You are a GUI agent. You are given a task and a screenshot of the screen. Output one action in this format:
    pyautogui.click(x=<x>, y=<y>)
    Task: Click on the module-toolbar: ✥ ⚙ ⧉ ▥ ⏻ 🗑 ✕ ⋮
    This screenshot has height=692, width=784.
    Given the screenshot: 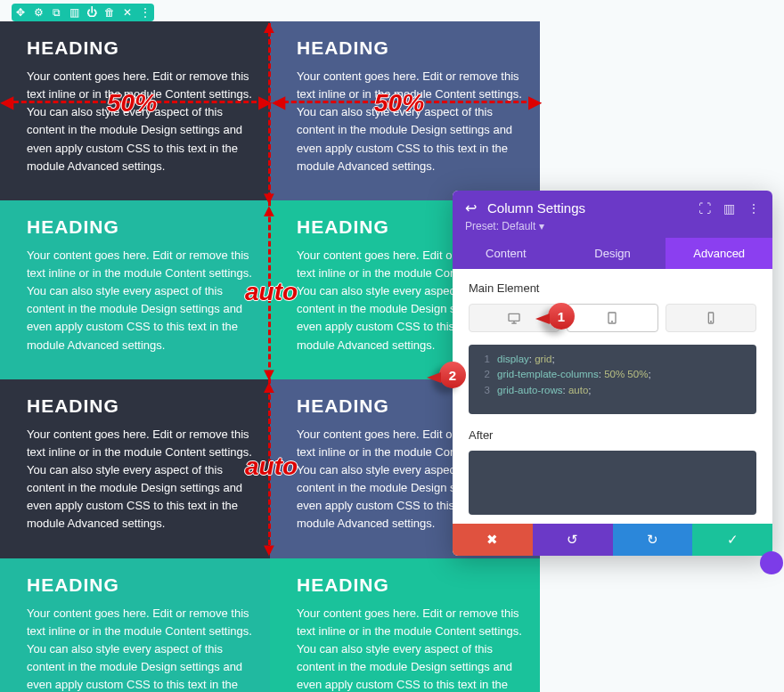 What is the action you would take?
    pyautogui.click(x=83, y=12)
    